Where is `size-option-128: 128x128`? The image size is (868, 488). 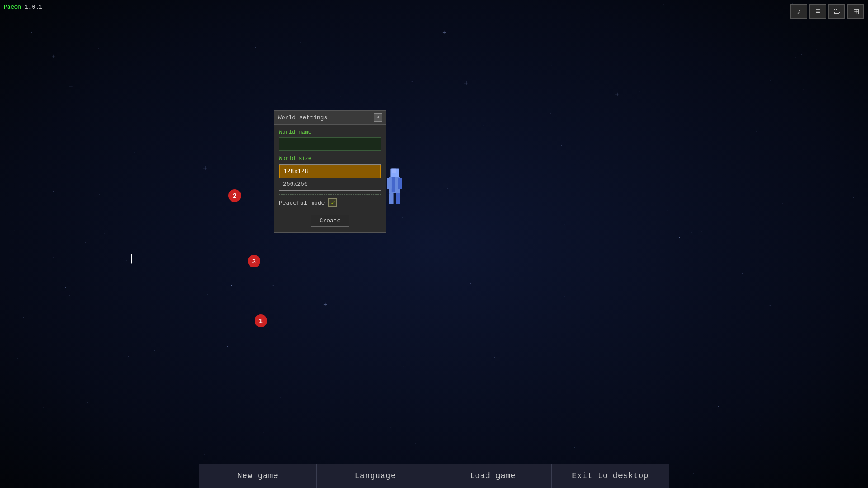 size-option-128: 128x128 is located at coordinates (330, 172).